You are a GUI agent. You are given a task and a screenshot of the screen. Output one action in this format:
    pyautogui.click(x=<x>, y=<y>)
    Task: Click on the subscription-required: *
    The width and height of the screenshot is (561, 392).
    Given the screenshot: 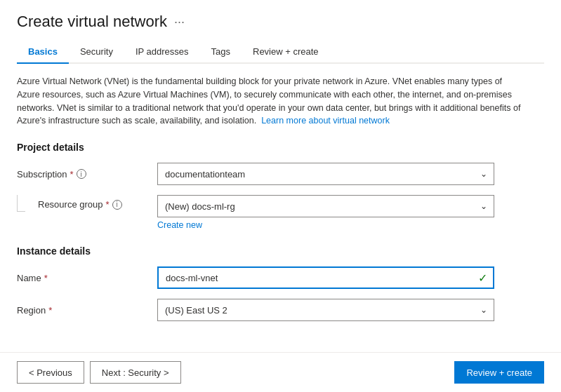 What is the action you would take?
    pyautogui.click(x=72, y=174)
    